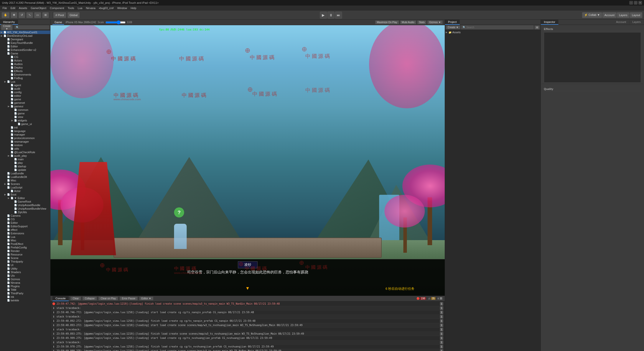 The width and height of the screenshot is (644, 351). I want to click on hierarchy-item-ink: 📄 ink, so click(25, 297).